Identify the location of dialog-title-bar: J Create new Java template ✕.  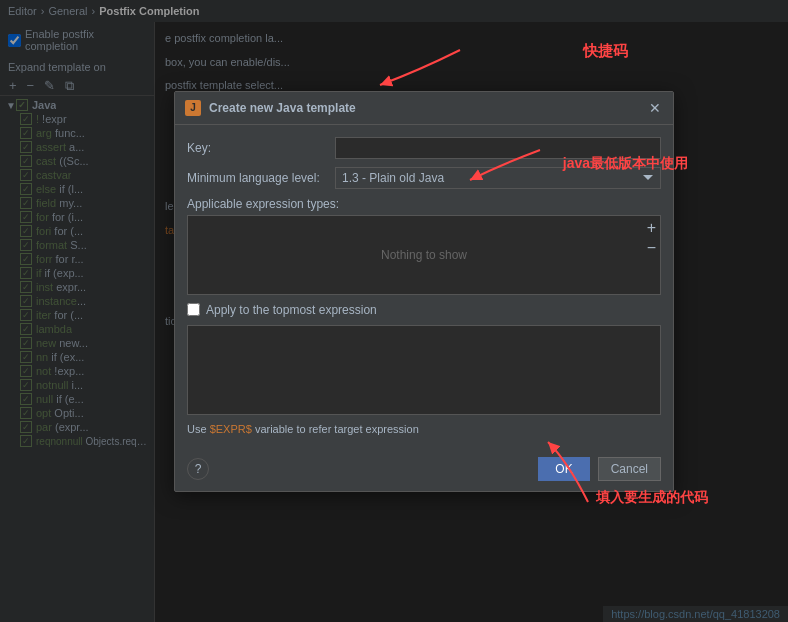
(424, 108).